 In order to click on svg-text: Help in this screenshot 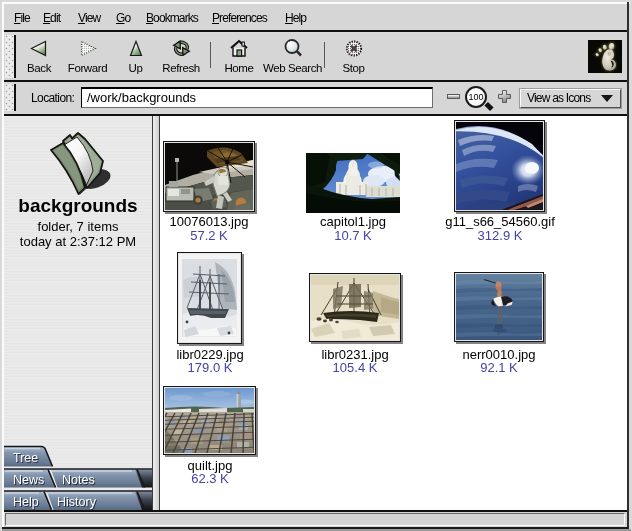, I will do `click(26, 502)`.